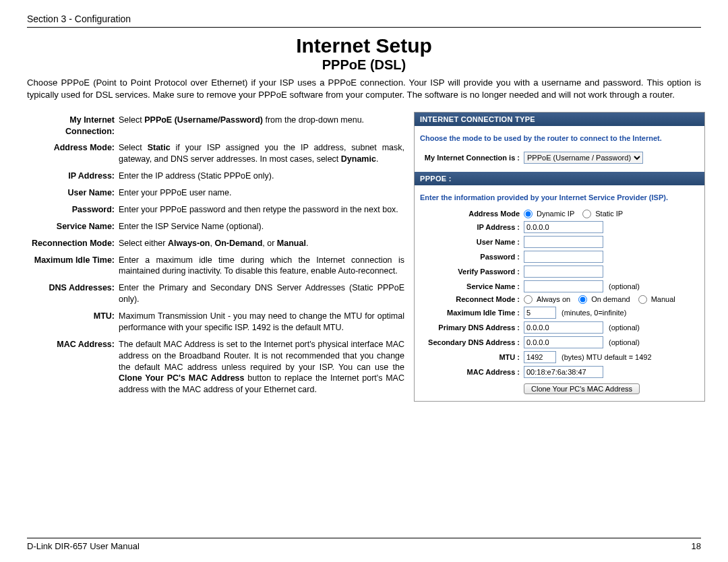 The image size is (728, 562). Describe the element at coordinates (582, 389) in the screenshot. I see `clone-mac-button: Clone Your PC's MAC Address` at that location.